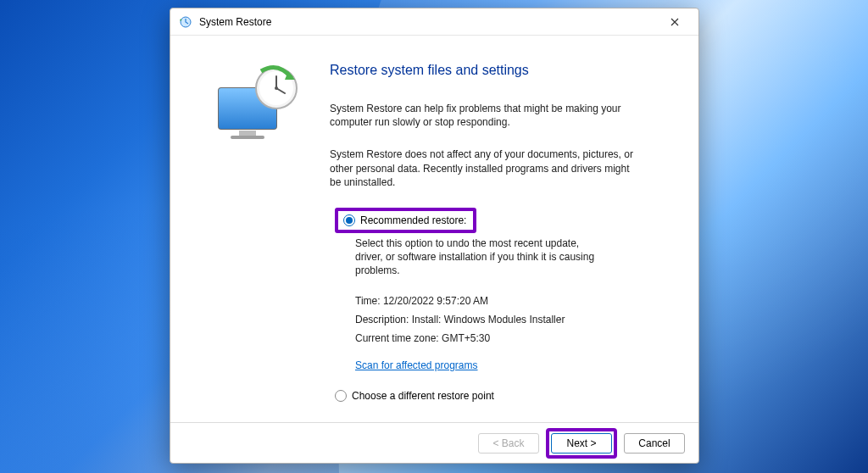  What do you see at coordinates (349, 220) in the screenshot?
I see `radio-recommended` at bounding box center [349, 220].